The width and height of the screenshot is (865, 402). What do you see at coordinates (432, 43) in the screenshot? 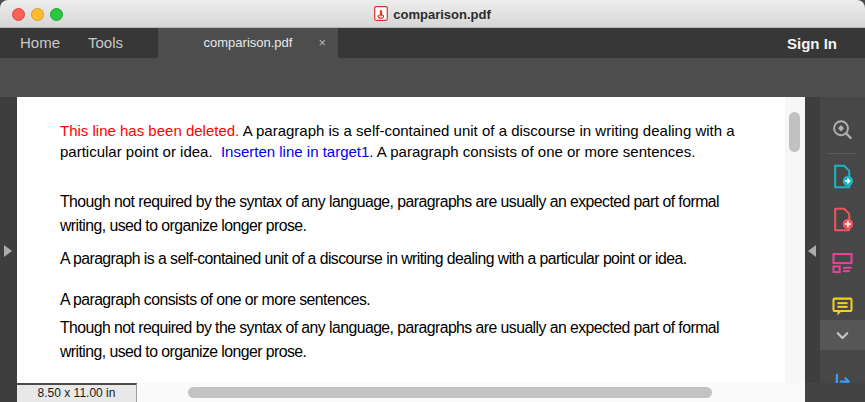
I see `tab-bar: Home Tools comparison.pdf × ? Sign In` at bounding box center [432, 43].